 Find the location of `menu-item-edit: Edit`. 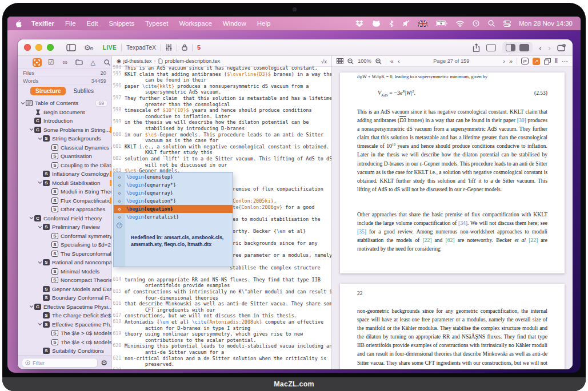

menu-item-edit: Edit is located at coordinates (93, 23).